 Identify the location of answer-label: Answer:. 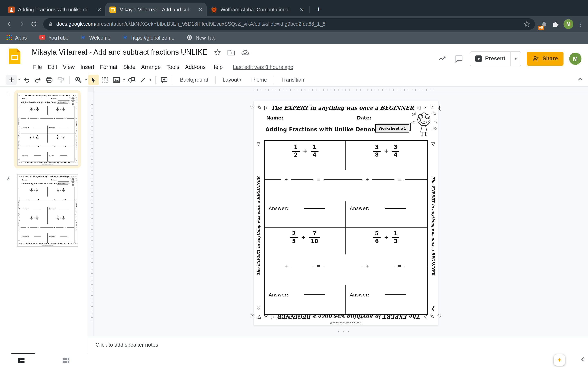
(360, 295).